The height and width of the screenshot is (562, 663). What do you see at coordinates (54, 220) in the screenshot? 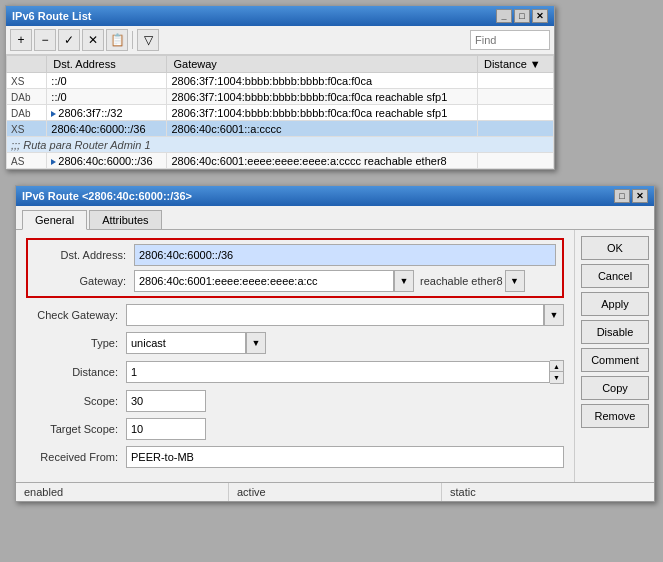
I see `tab-general: General` at bounding box center [54, 220].